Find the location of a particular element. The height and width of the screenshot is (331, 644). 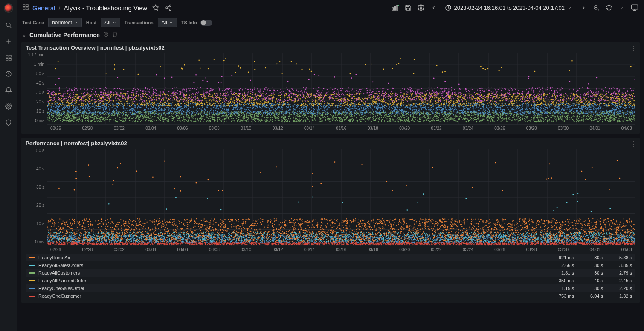

legend-row: ReadyAllSalesOrders2.66 s30 s3.85 s is located at coordinates (331, 265).